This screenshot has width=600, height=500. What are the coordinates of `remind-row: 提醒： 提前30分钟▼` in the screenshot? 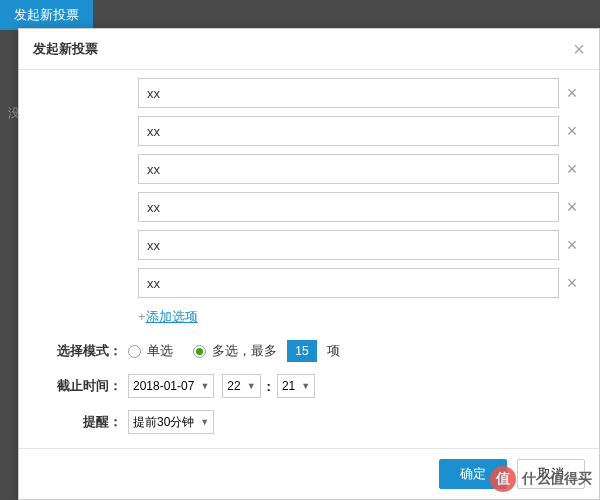 It's located at (309, 422).